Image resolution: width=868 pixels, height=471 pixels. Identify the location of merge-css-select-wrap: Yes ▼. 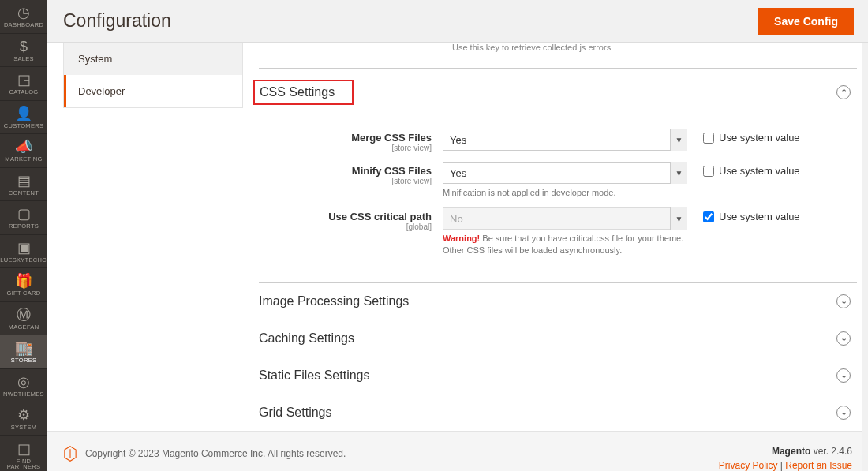
(565, 140).